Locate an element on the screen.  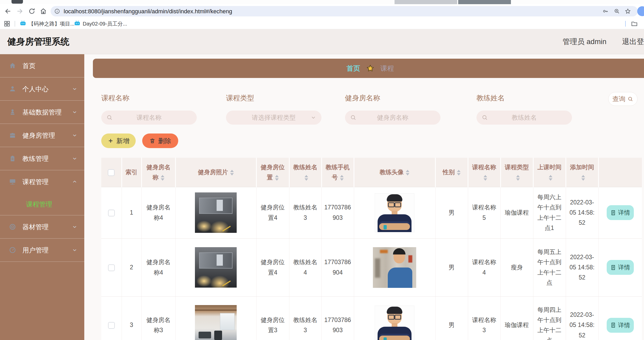
zoom-in-icon is located at coordinates (617, 11).